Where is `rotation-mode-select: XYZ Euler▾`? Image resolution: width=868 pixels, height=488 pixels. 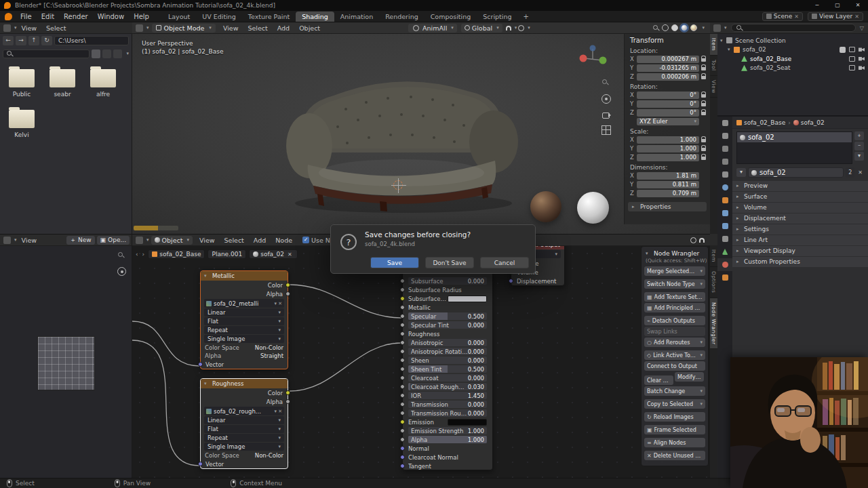 rotation-mode-select: XYZ Euler▾ is located at coordinates (668, 122).